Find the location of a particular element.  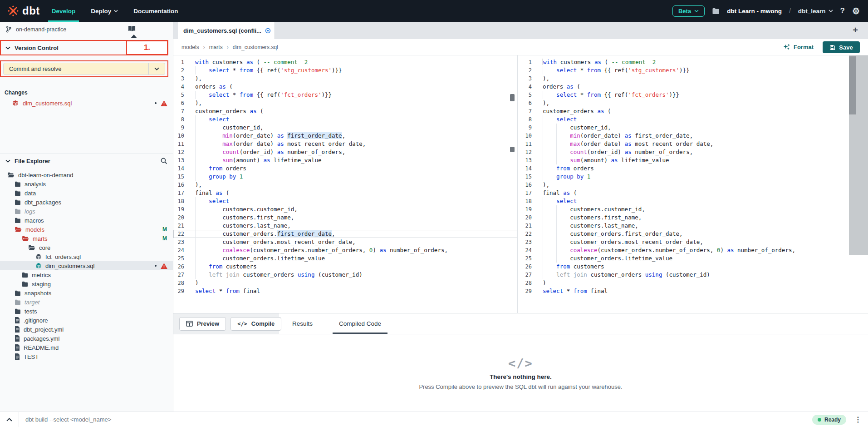

settings-gear-icon: ⚙ is located at coordinates (856, 11).